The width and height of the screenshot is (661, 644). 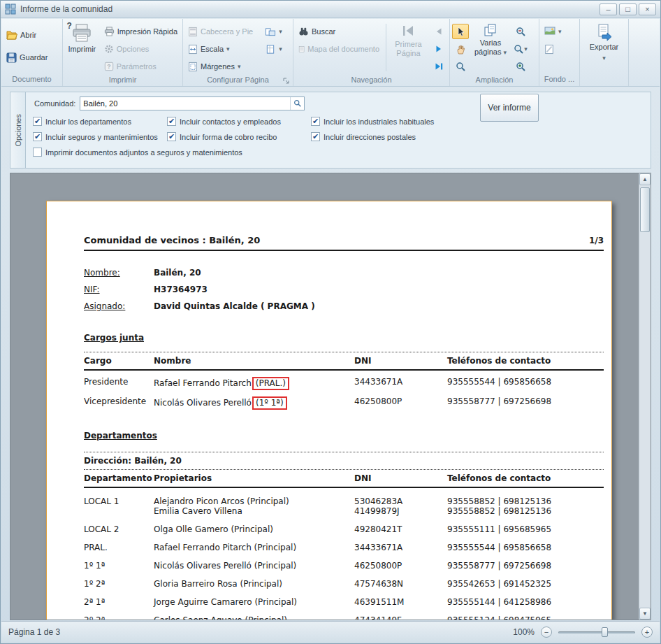 What do you see at coordinates (627, 10) in the screenshot?
I see `window-controls: – □ ×` at bounding box center [627, 10].